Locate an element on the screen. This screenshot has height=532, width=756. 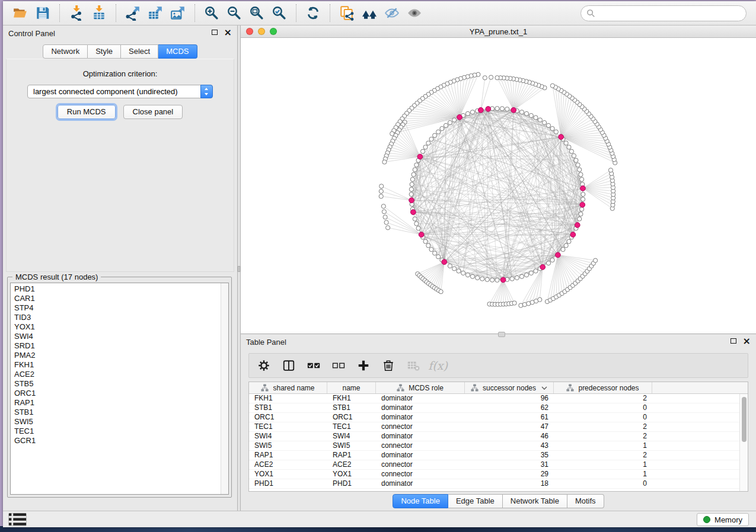
tab-select: Select is located at coordinates (140, 52).